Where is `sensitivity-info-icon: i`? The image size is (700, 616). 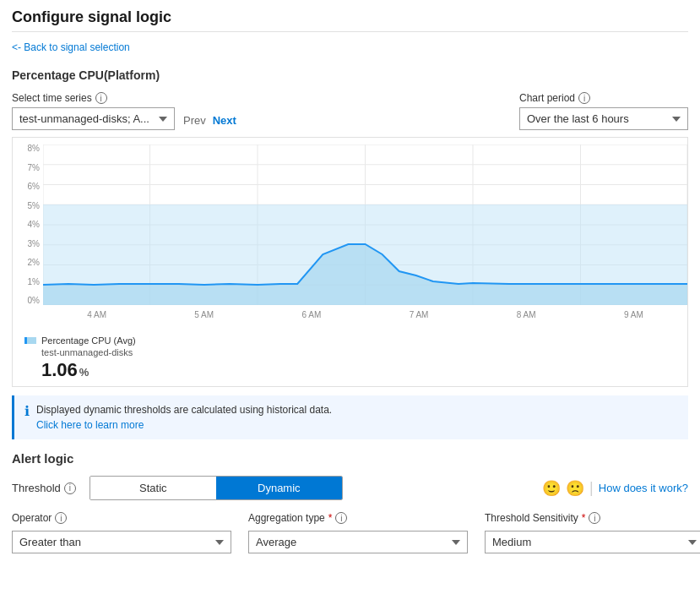
sensitivity-info-icon: i is located at coordinates (594, 518).